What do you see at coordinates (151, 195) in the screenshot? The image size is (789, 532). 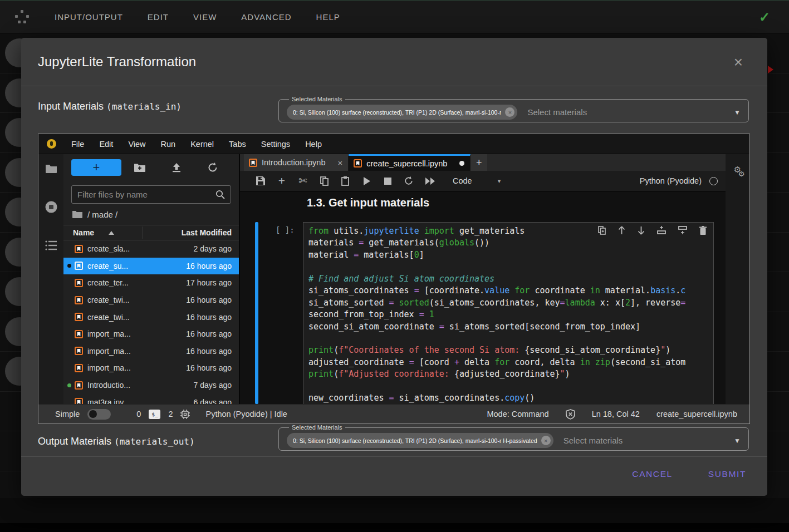 I see `filter-files-field` at bounding box center [151, 195].